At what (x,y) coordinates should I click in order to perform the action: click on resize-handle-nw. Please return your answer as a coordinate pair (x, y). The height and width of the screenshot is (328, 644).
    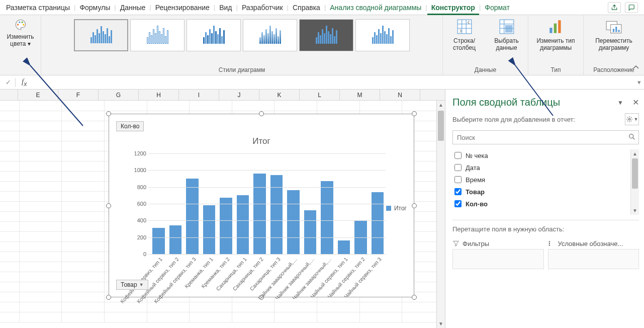
    Looking at the image, I should click on (109, 114).